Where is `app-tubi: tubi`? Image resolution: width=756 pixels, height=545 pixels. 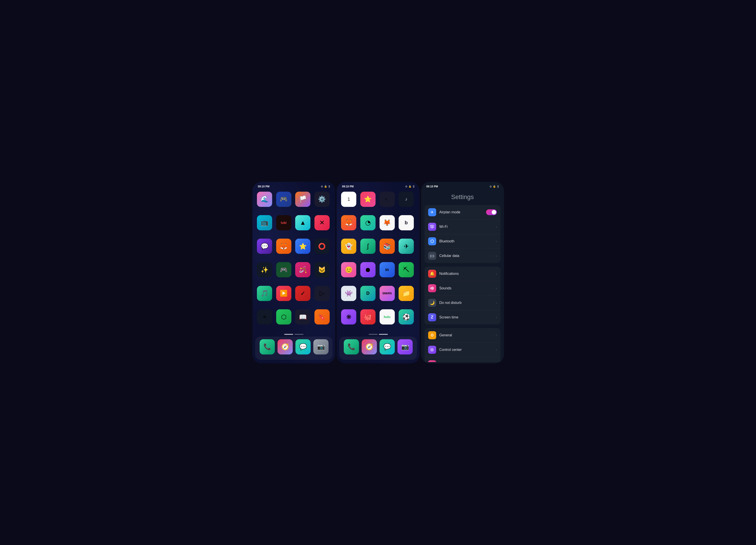
app-tubi: tubi is located at coordinates (284, 223).